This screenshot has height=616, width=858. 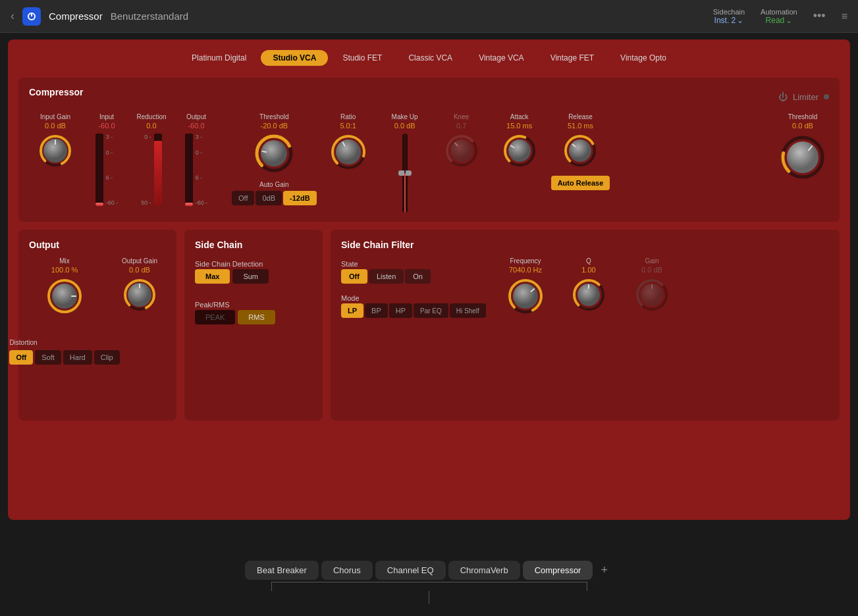 What do you see at coordinates (643, 58) in the screenshot?
I see `tab-vintage-opto: Vintage Opto` at bounding box center [643, 58].